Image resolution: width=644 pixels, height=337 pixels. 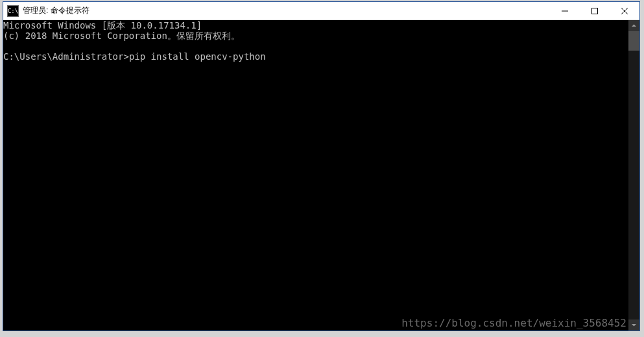 I want to click on chevron-down-icon, so click(x=634, y=325).